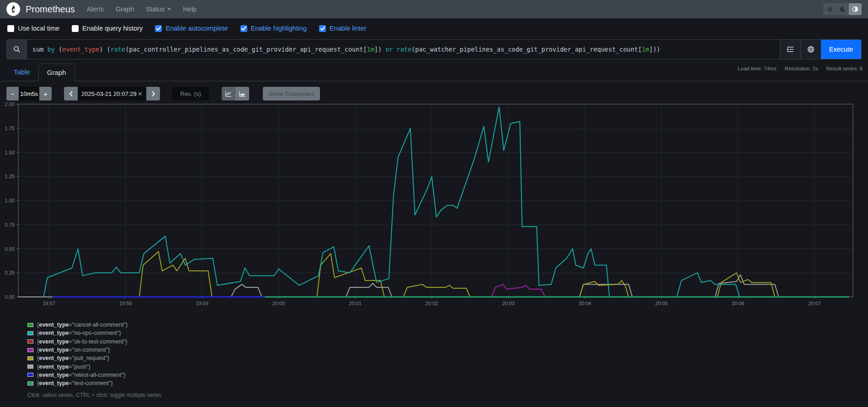  What do you see at coordinates (10, 249) in the screenshot?
I see `svg-text: 0.50` at bounding box center [10, 249].